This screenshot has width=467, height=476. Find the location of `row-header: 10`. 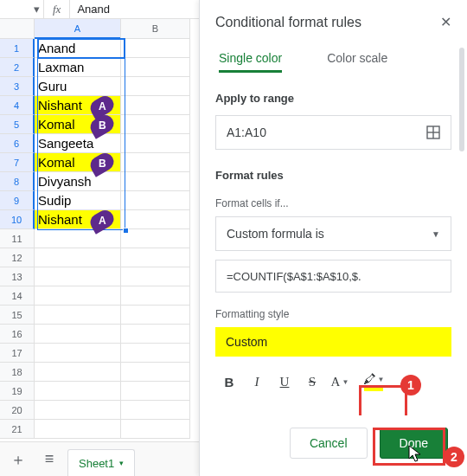

row-header: 10 is located at coordinates (17, 220).